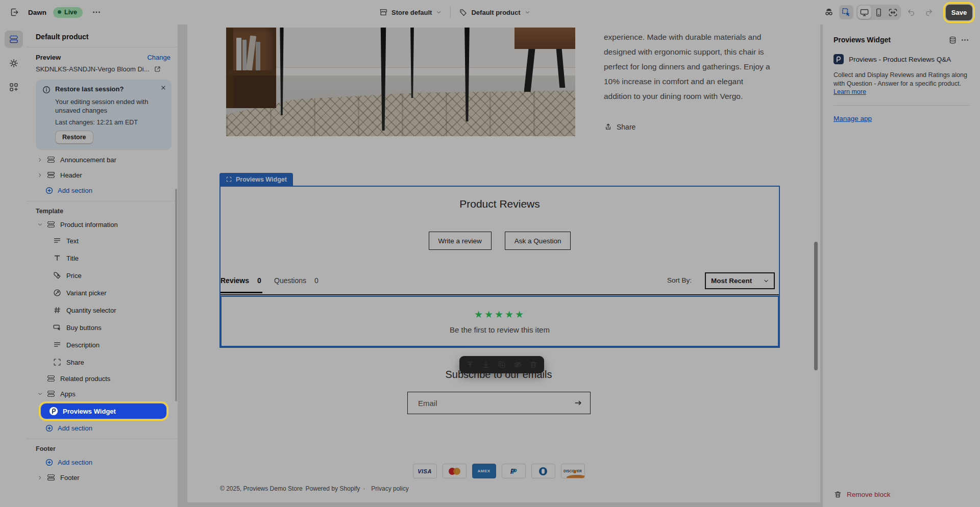 This screenshot has height=507, width=980. Describe the element at coordinates (839, 59) in the screenshot. I see `proviews-app-logo` at that location.